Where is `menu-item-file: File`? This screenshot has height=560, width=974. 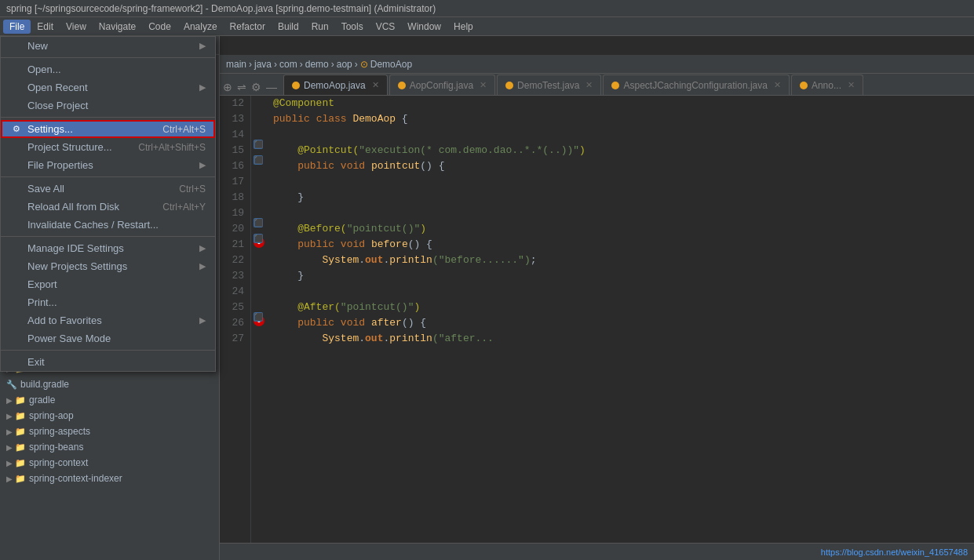
menu-item-file: File is located at coordinates (17, 27).